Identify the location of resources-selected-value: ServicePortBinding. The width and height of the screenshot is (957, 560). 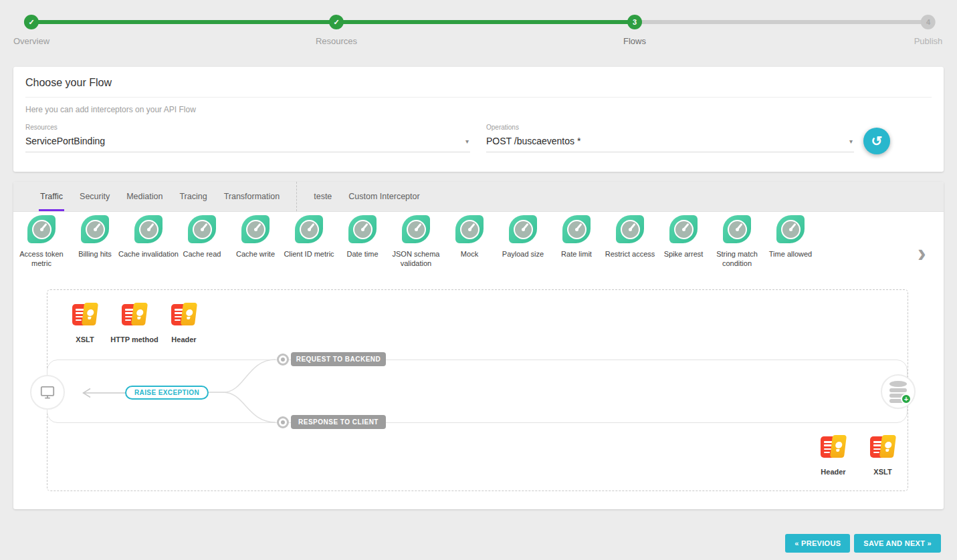
(66, 141).